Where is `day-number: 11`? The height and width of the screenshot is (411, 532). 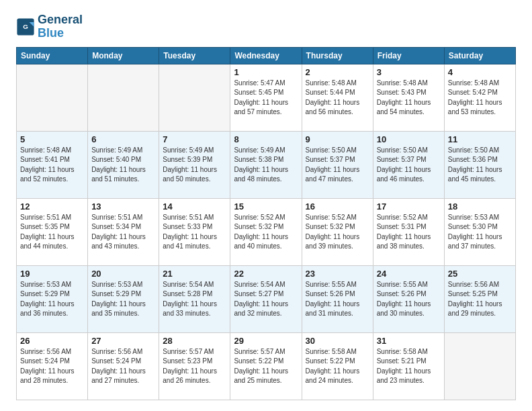
day-number: 11 is located at coordinates (480, 140).